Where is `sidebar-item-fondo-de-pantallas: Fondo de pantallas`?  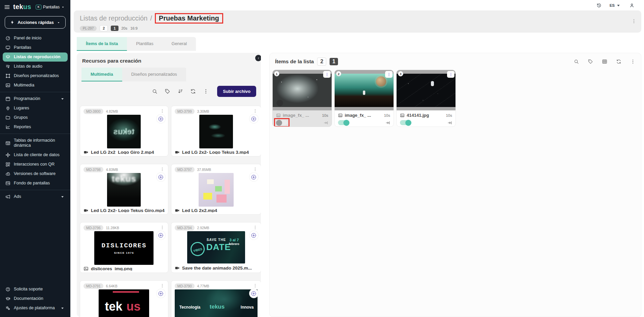 sidebar-item-fondo-de-pantallas: Fondo de pantallas is located at coordinates (35, 183).